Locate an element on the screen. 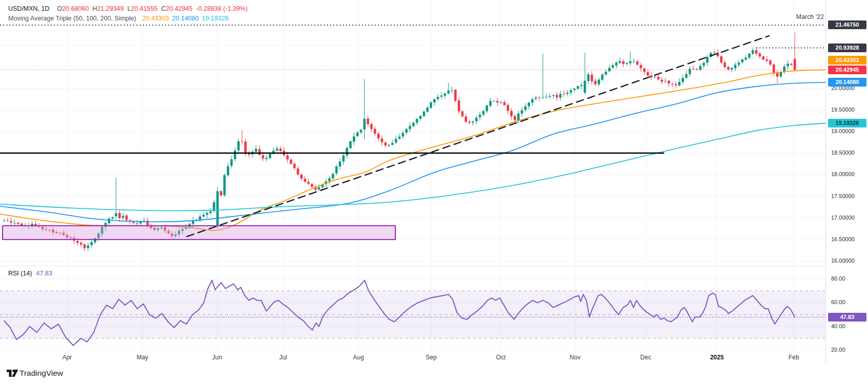 The image size is (868, 385). tradingview-brand-text: TradingView is located at coordinates (41, 373).